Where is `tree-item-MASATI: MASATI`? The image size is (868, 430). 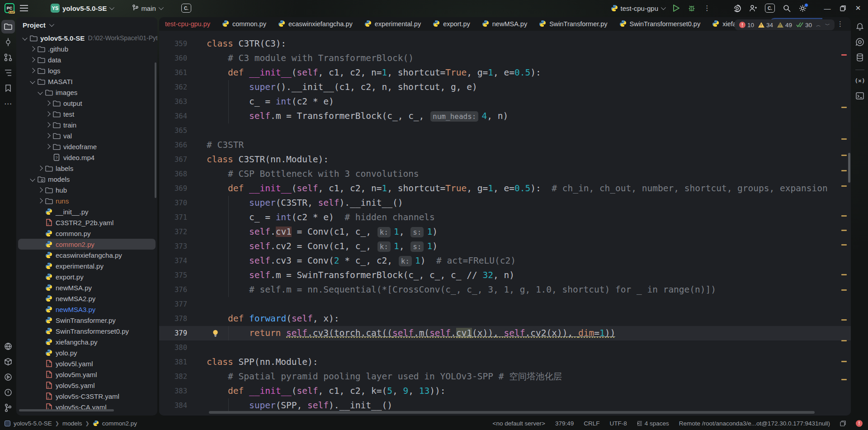 tree-item-MASATI: MASATI is located at coordinates (87, 81).